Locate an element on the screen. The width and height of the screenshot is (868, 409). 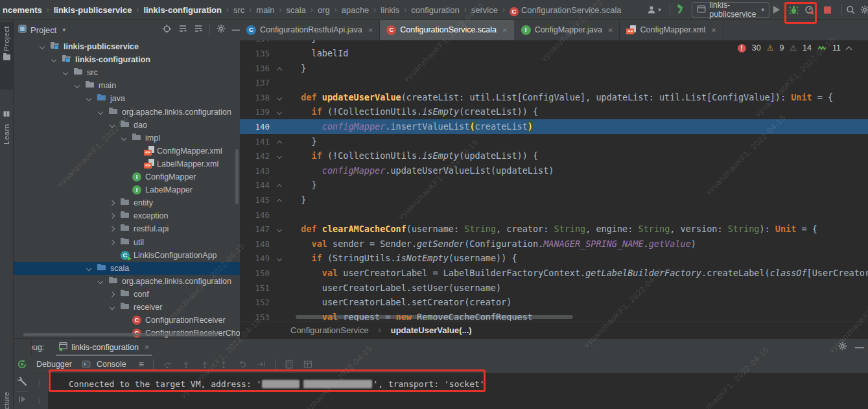
breadcrumb-item: ncements is located at coordinates (22, 10).